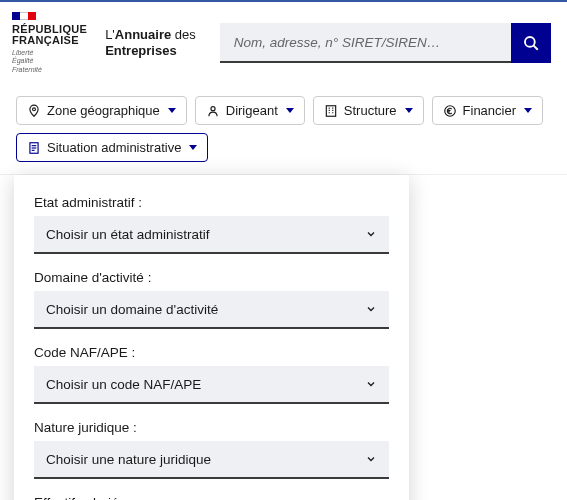 The width and height of the screenshot is (567, 500). Describe the element at coordinates (490, 110) in the screenshot. I see `filter-financier-label: Financier` at that location.